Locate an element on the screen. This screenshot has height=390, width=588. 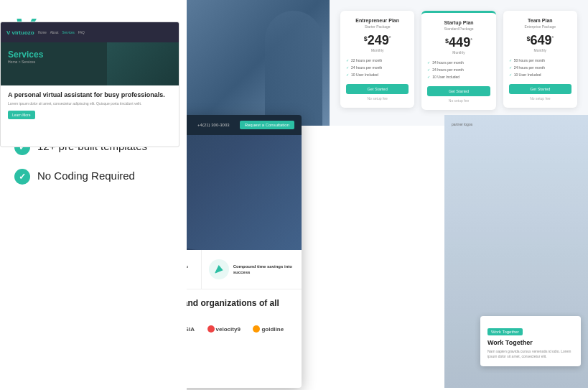
brand-velocity: velocity9 is located at coordinates (224, 329).